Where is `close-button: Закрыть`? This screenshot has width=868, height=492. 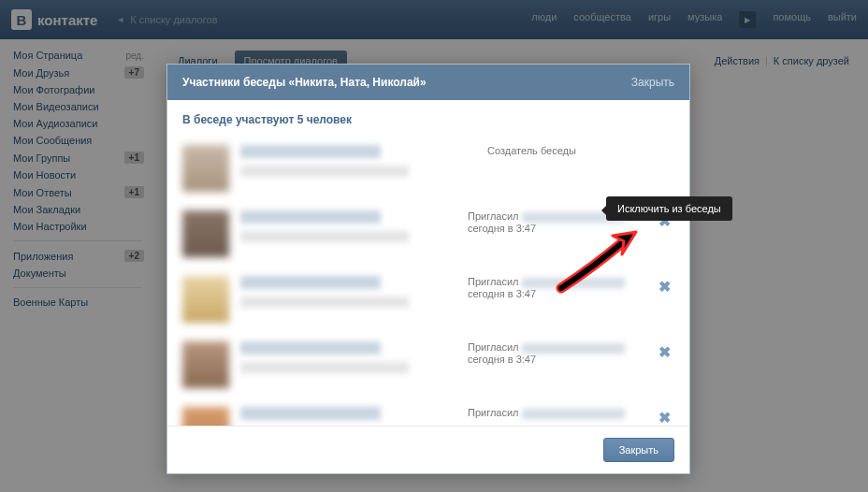
close-button: Закрыть is located at coordinates (639, 450).